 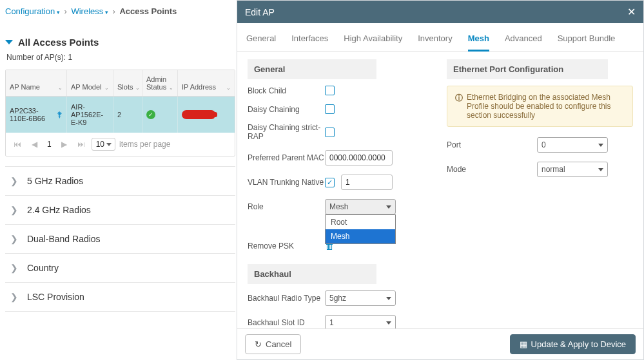 I want to click on breadcrumb: Configuration ▾ › Wireless ▾ › Access Po…, so click(x=120, y=14).